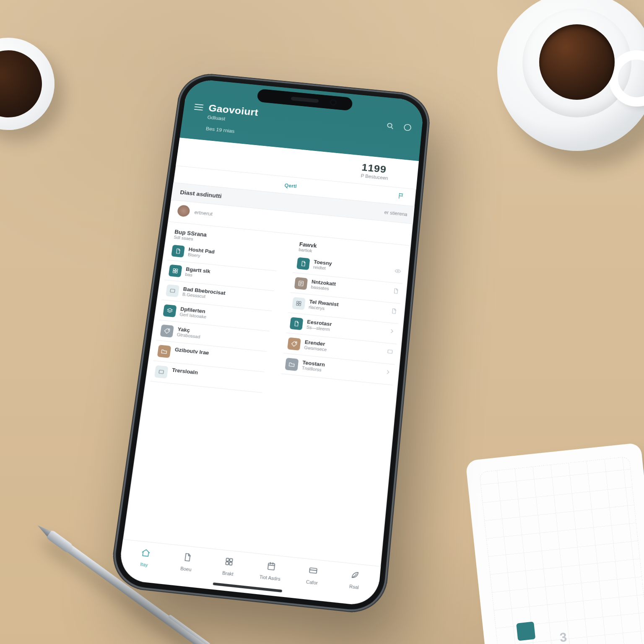  I want to click on nav-label: Cafor, so click(312, 582).